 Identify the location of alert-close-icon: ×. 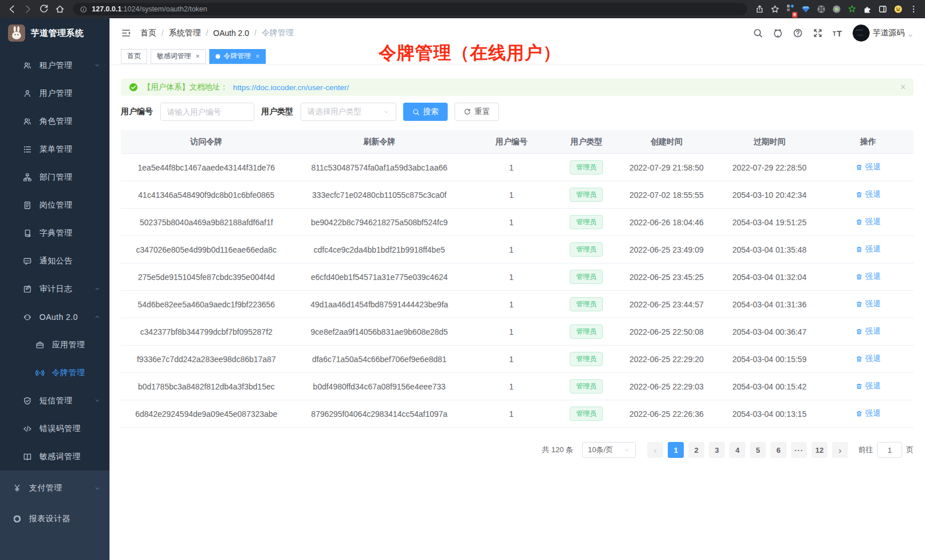
(903, 87).